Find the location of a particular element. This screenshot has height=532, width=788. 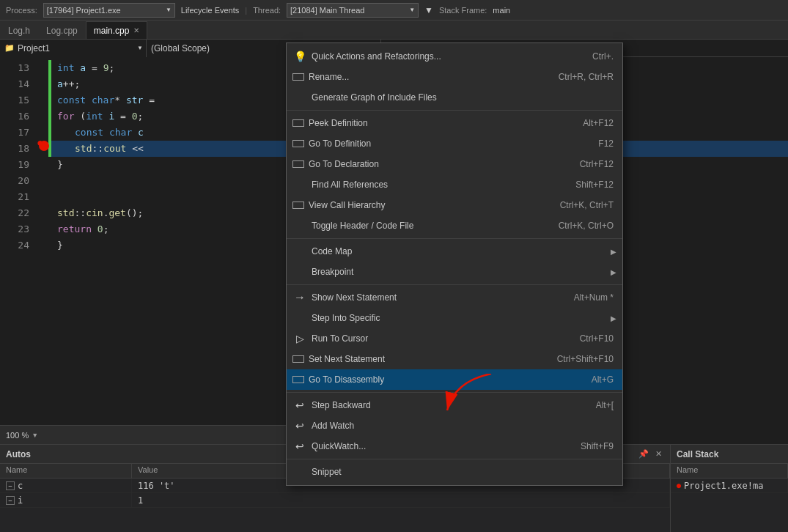

call-stack-icon: ● is located at coordinates (679, 485).